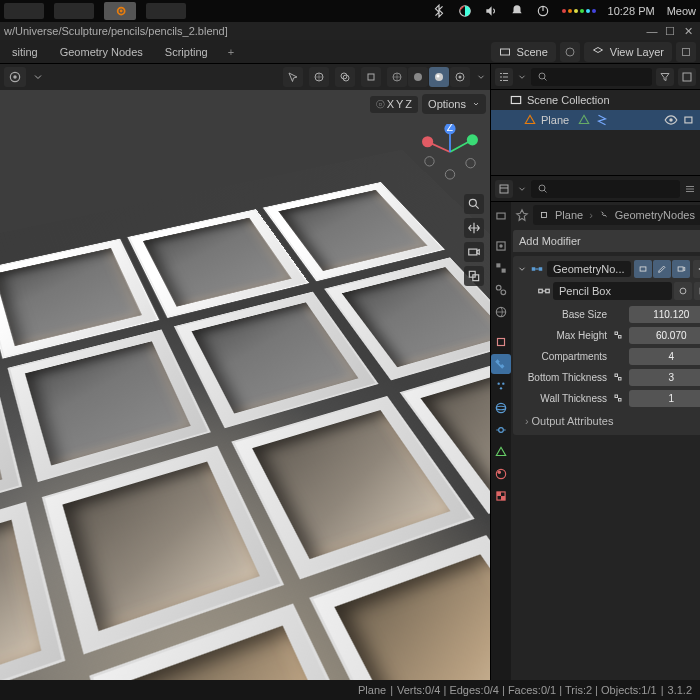 The image size is (700, 700). I want to click on shading-wireframe, so click(397, 77).